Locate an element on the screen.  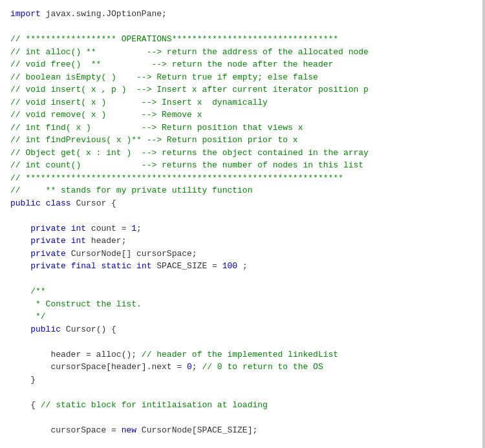
number-100: 100 is located at coordinates (230, 266).